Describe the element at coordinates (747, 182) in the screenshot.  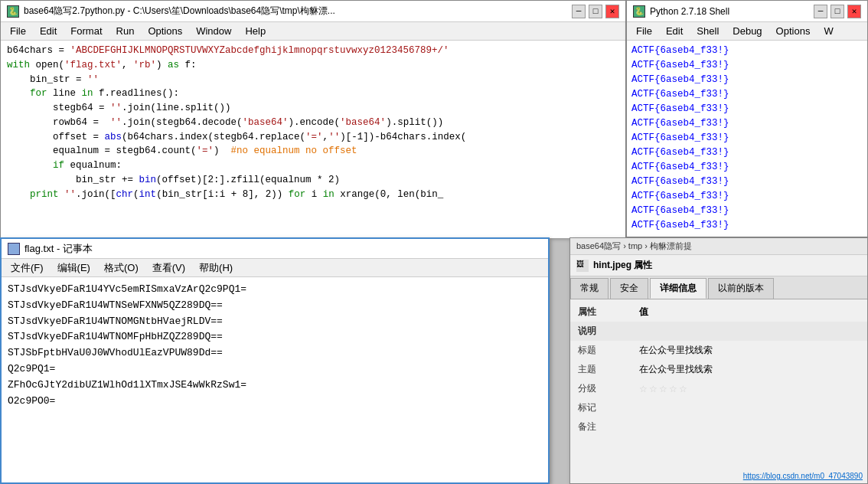
I see `shell-output-10: ACTF{6aseb4_f33!}` at that location.